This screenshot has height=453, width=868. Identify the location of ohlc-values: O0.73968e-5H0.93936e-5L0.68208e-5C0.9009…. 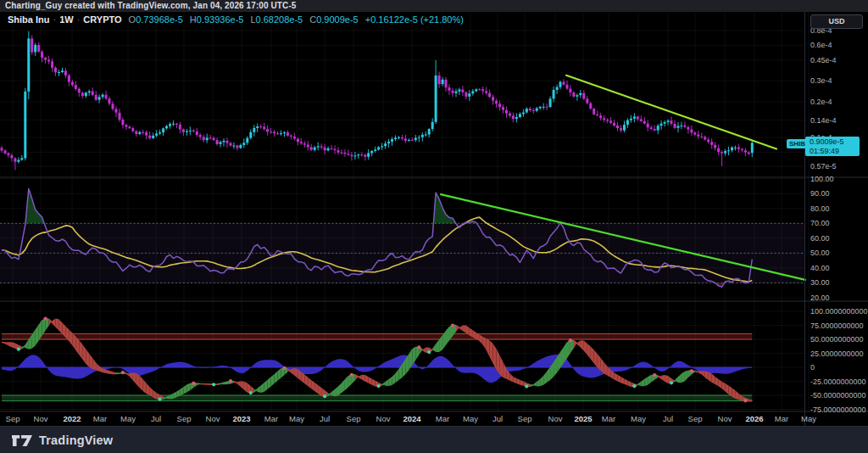
(241, 20).